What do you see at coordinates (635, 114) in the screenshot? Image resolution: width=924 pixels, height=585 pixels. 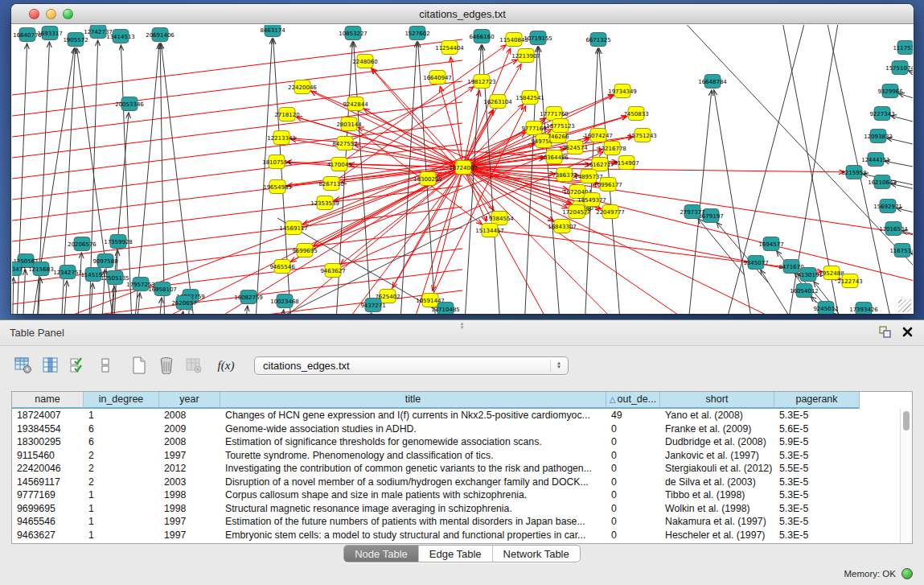 I see `graph-node-label: 7450833` at bounding box center [635, 114].